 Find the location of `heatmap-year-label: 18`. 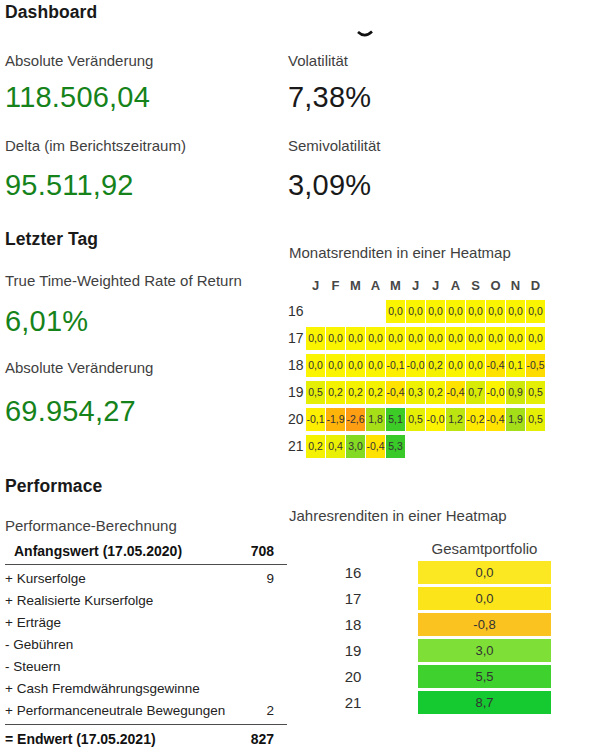

heatmap-year-label: 18 is located at coordinates (296, 366).